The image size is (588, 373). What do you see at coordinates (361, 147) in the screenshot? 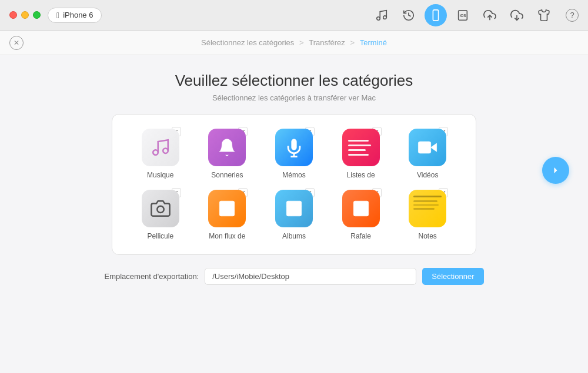
I see `category-icon-lists` at bounding box center [361, 147].